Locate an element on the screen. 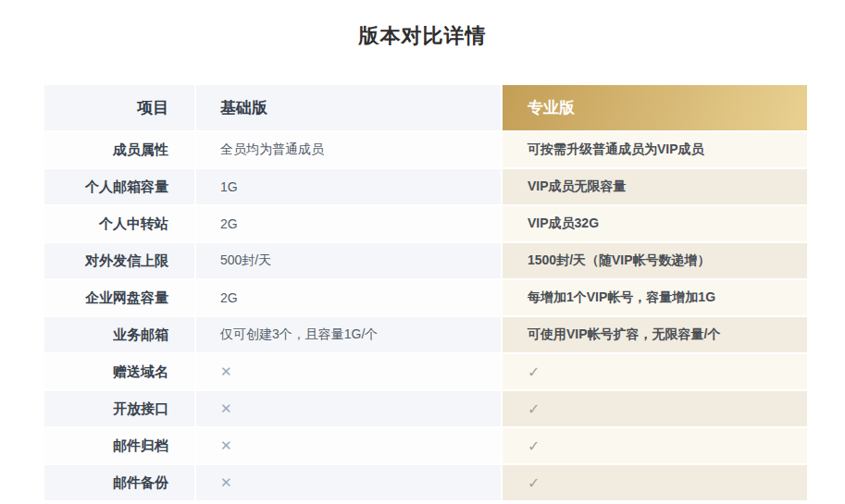  pro-value-cell: 可使用VIP帐号扩容，无限容量/个 is located at coordinates (655, 335).